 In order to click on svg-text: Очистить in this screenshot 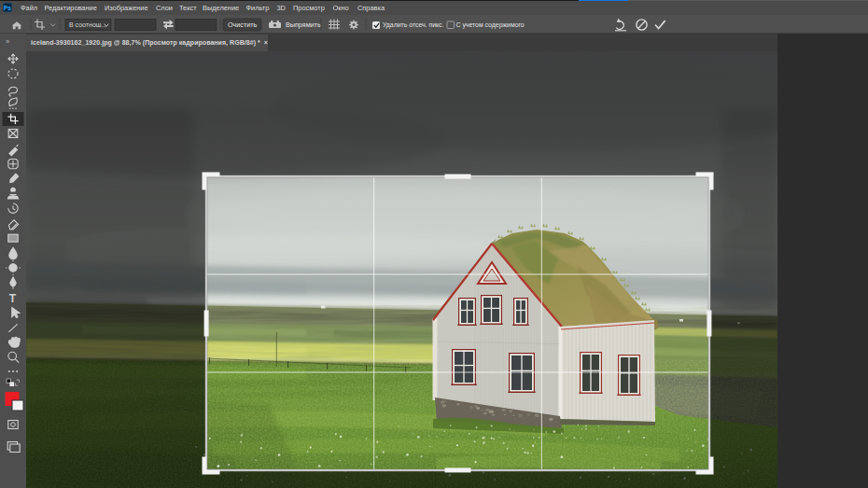, I will do `click(243, 24)`.